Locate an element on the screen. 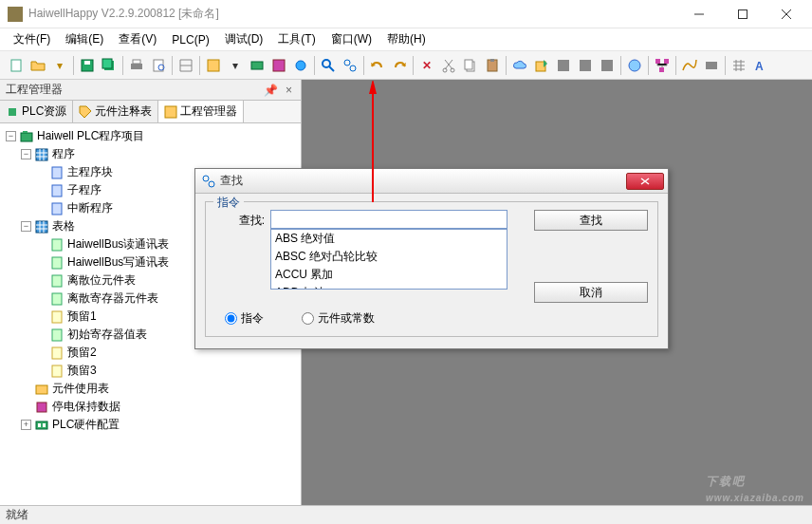 The image size is (812, 524). app-icon is located at coordinates (15, 14).